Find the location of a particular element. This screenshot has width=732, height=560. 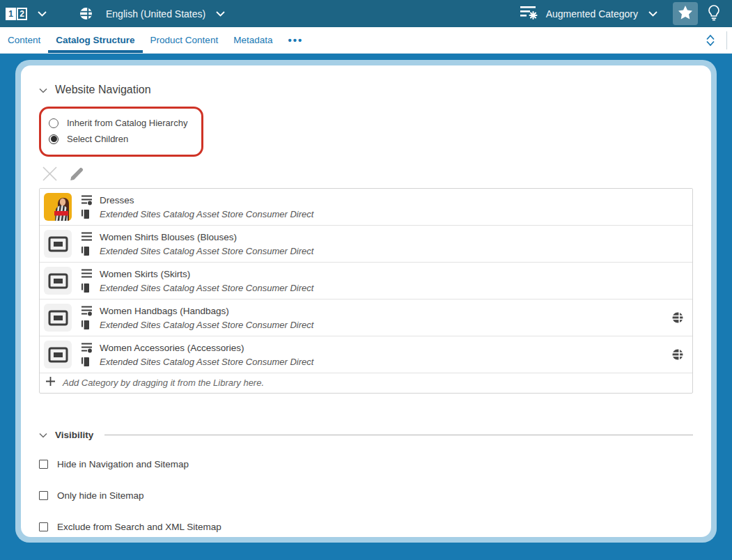

version-chevron-down-icon is located at coordinates (42, 14).